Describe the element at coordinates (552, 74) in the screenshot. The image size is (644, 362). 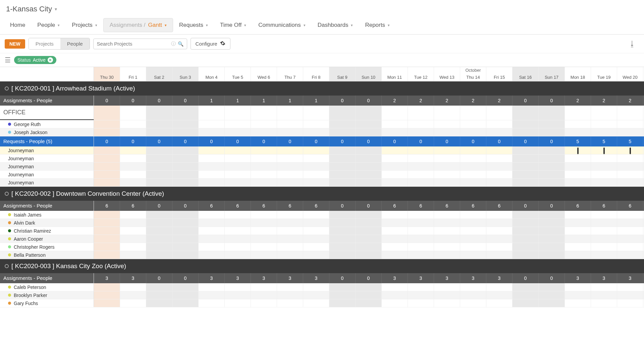
I see `day-header: Sun 17` at that location.